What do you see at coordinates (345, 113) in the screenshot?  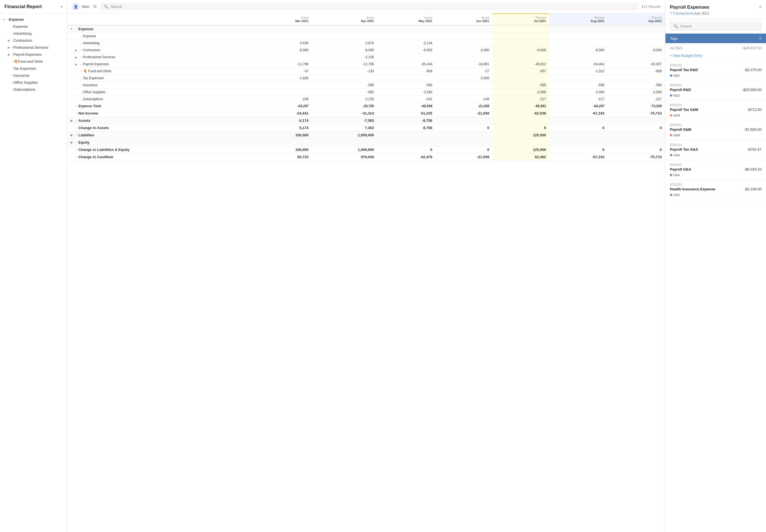 I see `cell-net-income-row-col1: -31,314` at bounding box center [345, 113].